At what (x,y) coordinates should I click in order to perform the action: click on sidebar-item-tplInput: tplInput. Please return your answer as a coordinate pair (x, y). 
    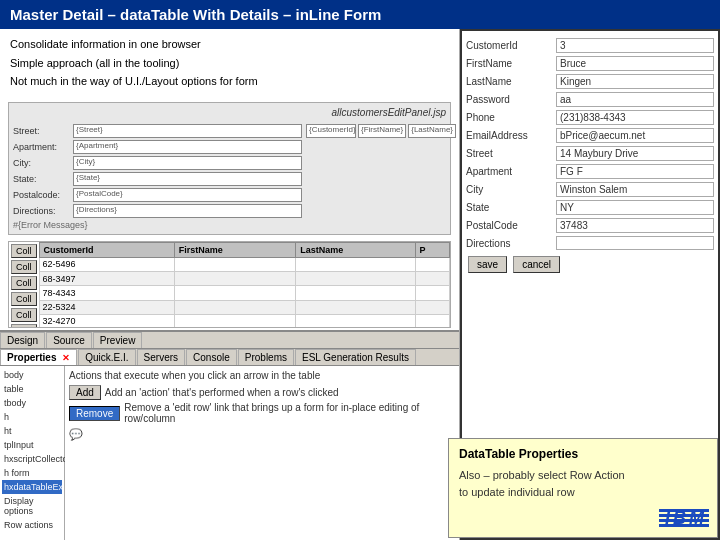
    Looking at the image, I should click on (32, 445).